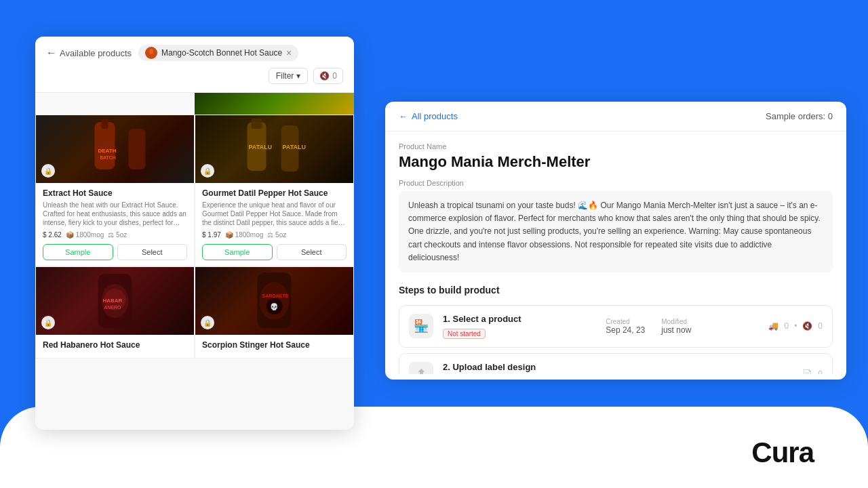  Describe the element at coordinates (328, 76) in the screenshot. I see `muted-badge: 🔇 0` at that location.